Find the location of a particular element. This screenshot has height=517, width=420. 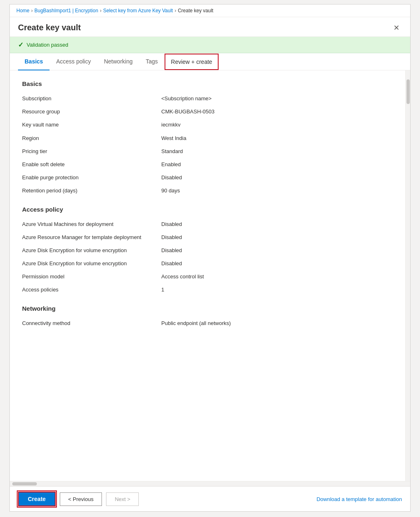

row-purge-protection: Enable purge protection Disabled is located at coordinates (208, 178).